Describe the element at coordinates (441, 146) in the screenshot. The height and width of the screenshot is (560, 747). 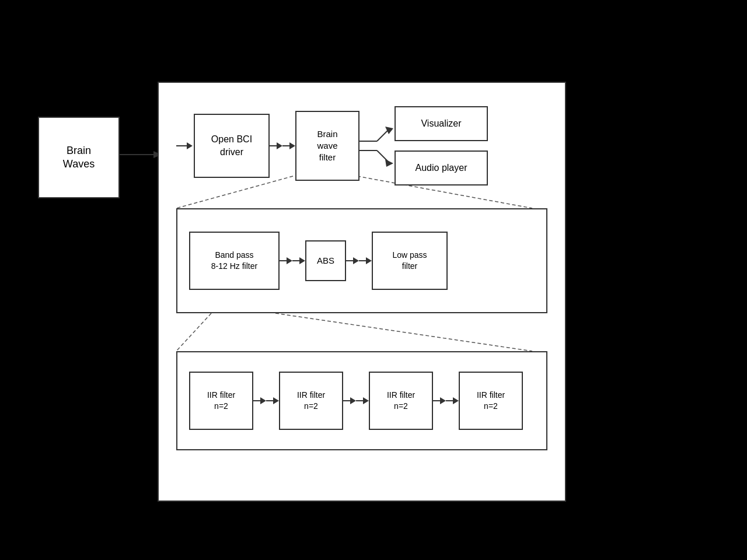
I see `right-column: Visualizer Audio player` at that location.